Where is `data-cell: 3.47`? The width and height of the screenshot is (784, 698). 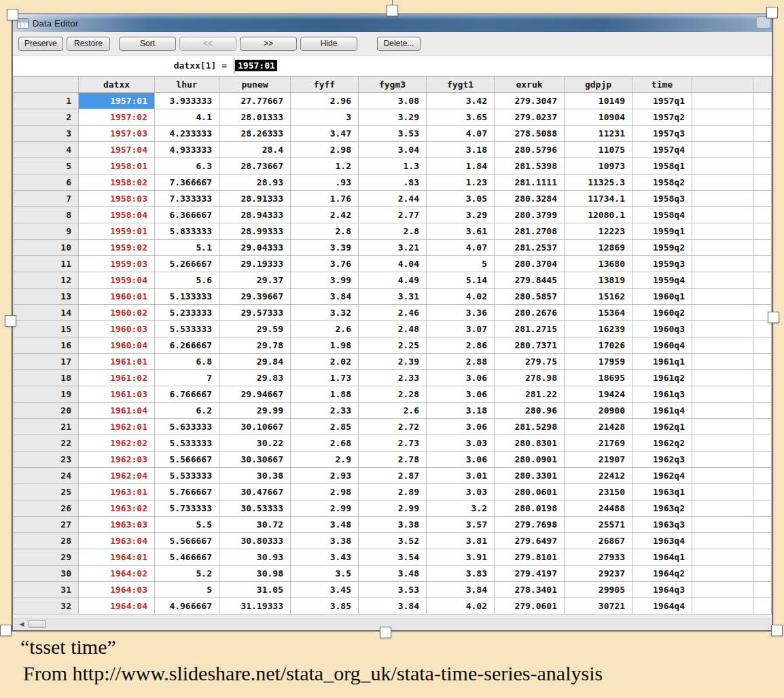
data-cell: 3.47 is located at coordinates (325, 134).